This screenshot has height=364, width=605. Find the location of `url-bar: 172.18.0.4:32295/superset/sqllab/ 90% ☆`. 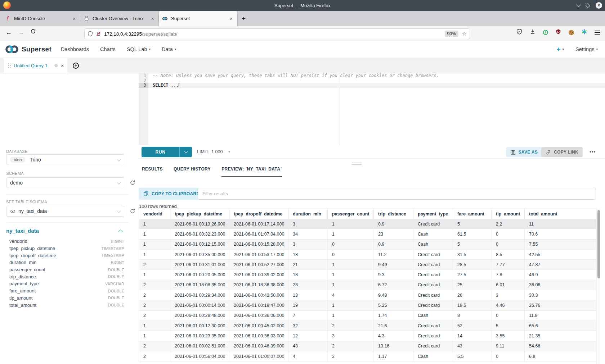

url-bar: 172.18.0.4:32295/superset/sqllab/ 90% ☆ is located at coordinates (277, 34).